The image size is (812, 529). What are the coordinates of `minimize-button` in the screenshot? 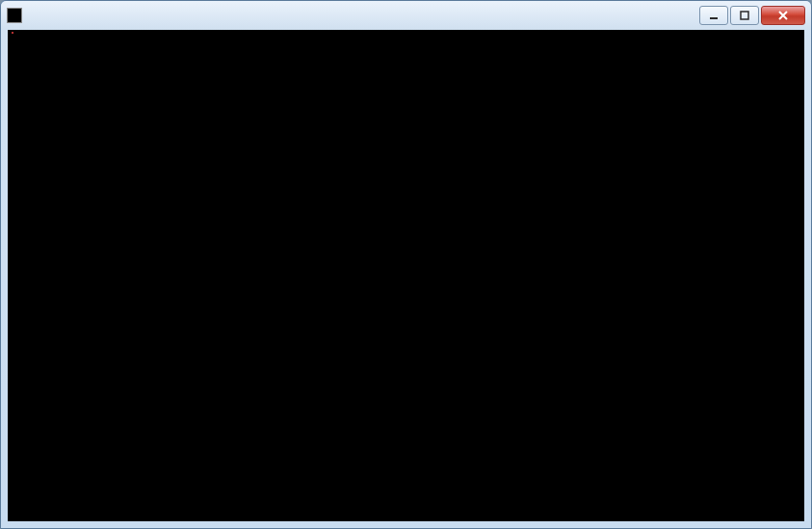 It's located at (714, 15).